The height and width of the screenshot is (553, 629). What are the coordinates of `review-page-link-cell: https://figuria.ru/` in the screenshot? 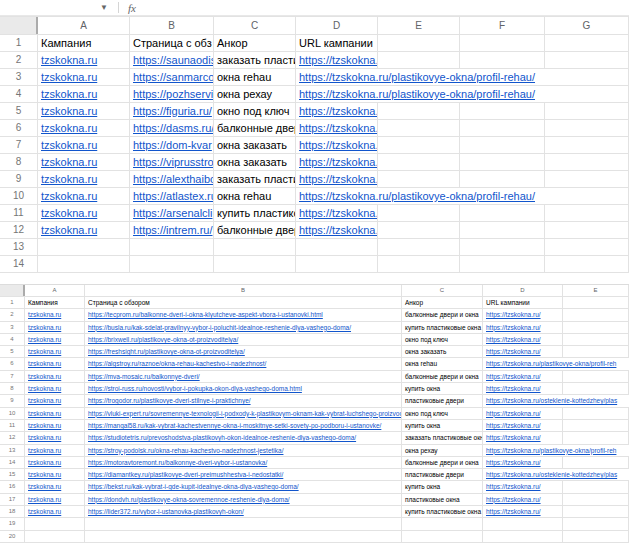 It's located at (172, 111).